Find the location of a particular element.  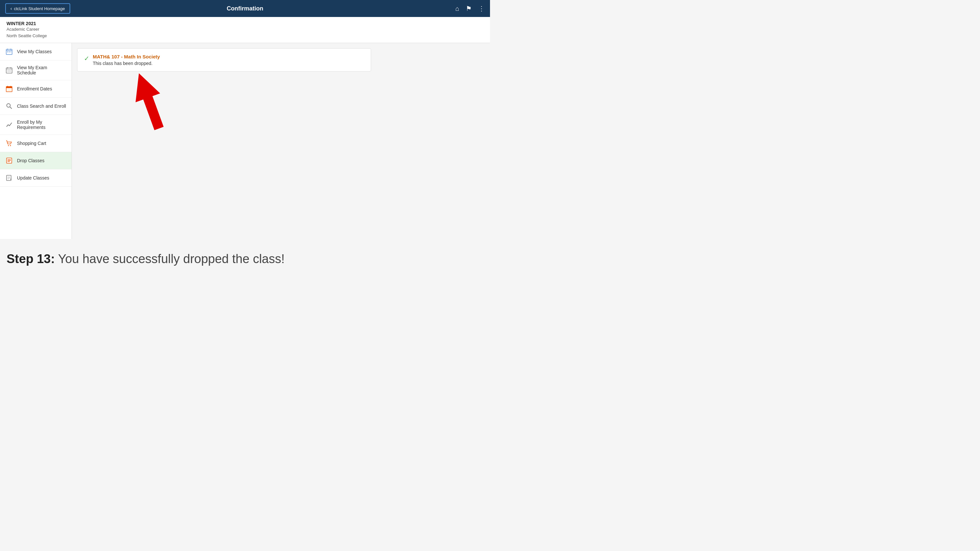

chevron-left-icon: ‹ is located at coordinates (11, 8).